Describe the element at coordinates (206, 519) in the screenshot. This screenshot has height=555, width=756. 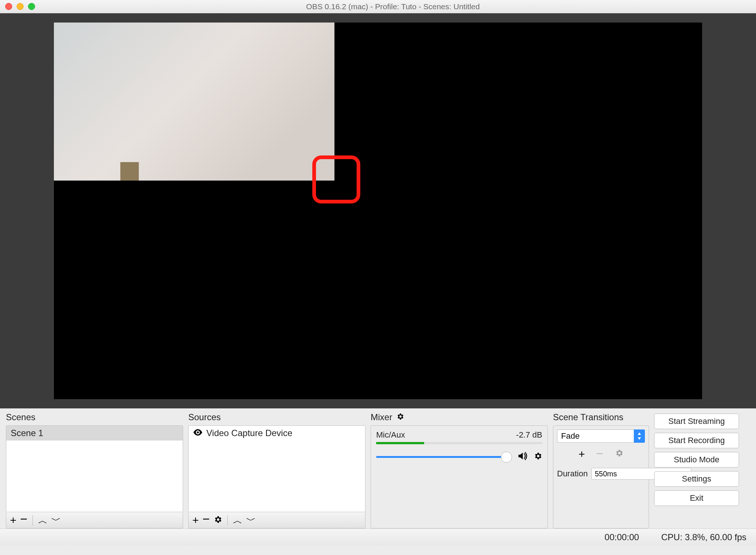
I see `remove-source-button: −` at that location.